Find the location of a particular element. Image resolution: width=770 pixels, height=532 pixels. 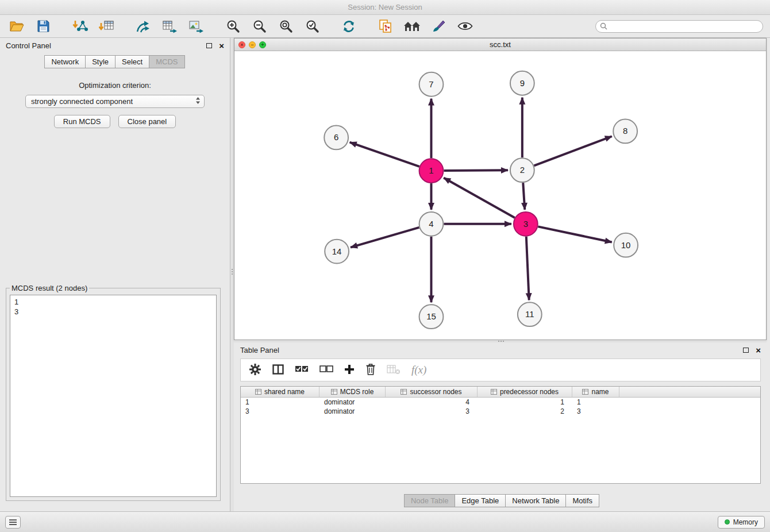

run-mcds-button: Run MCDS is located at coordinates (82, 122).